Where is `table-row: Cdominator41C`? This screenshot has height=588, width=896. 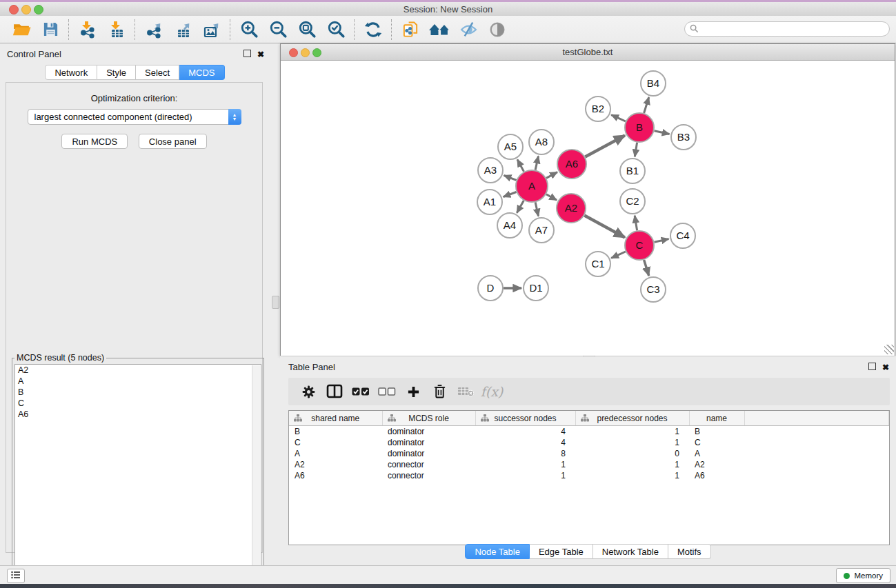
table-row: Cdominator41C is located at coordinates (589, 443).